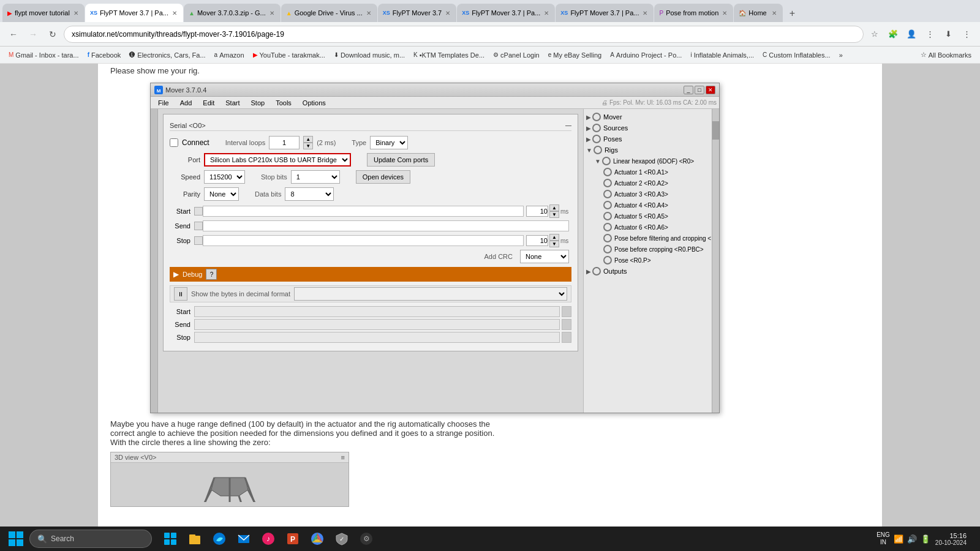 The image size is (980, 551). I want to click on tree-item-a6: Actuator 6 <R0.A6>, so click(657, 227).